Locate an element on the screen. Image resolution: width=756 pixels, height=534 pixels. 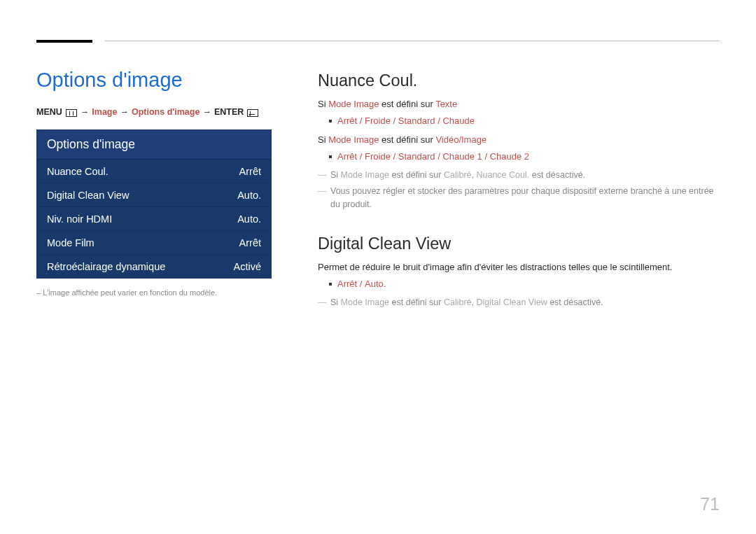
osd-header: Options d'image is located at coordinates (154, 145).